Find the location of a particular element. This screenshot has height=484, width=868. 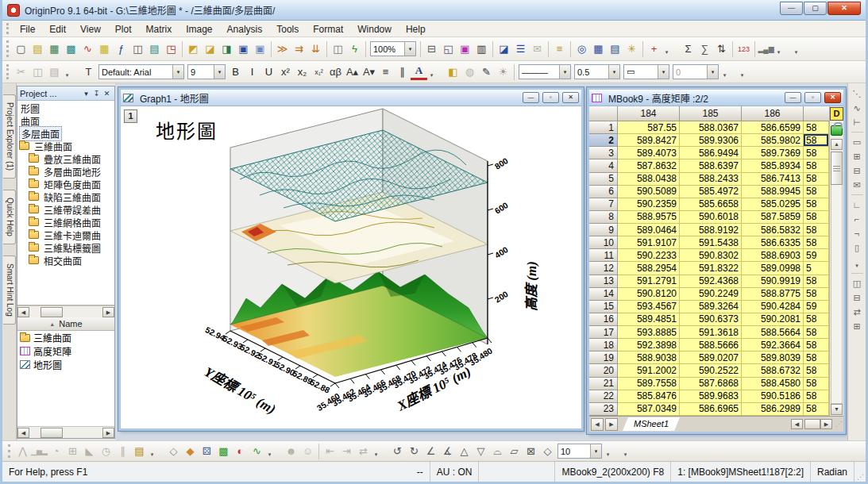

matrix-cell: 589.4851 is located at coordinates (649, 320).